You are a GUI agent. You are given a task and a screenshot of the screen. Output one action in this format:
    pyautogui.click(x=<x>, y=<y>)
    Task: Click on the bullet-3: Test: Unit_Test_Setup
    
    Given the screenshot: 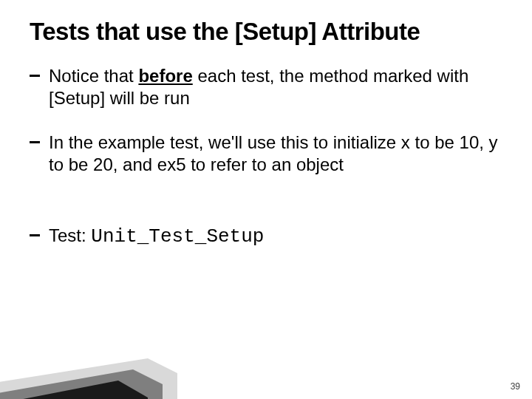 What is the action you would take?
    pyautogui.click(x=266, y=236)
    